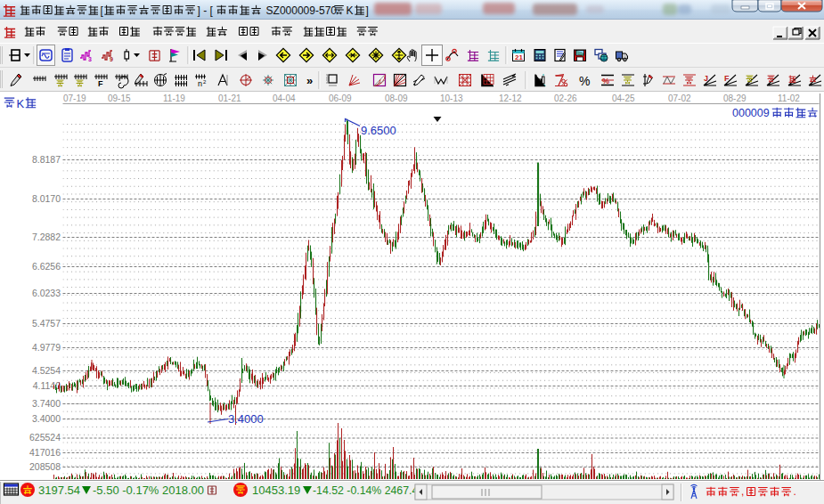 This screenshot has width=824, height=504. I want to click on svg-text: 7.2882, so click(46, 237).